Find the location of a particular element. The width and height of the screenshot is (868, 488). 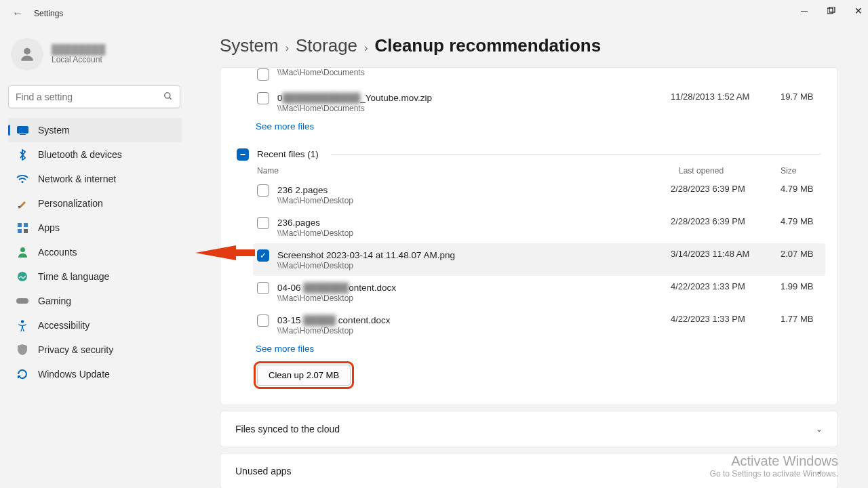

search-input is located at coordinates (94, 97).